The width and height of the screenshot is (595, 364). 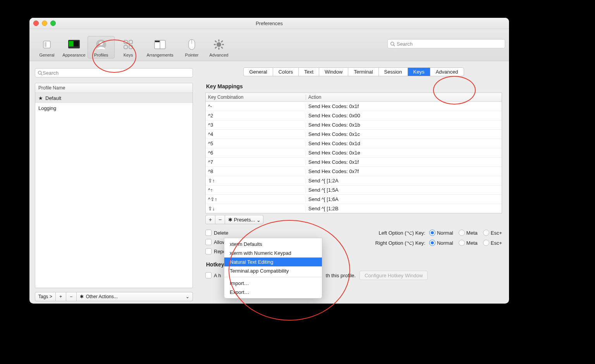 What do you see at coordinates (286, 72) in the screenshot?
I see `subtab-colors: Colors` at bounding box center [286, 72].